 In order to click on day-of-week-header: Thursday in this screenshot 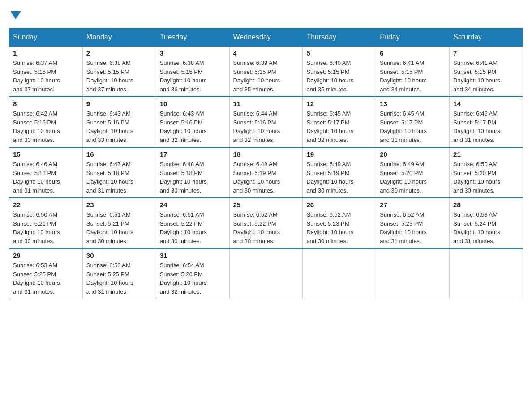, I will do `click(339, 38)`.